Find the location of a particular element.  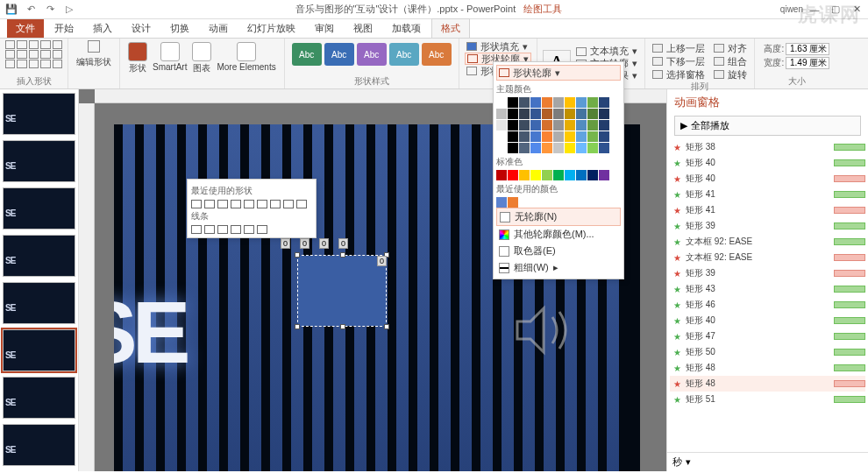

minimize-icon: — is located at coordinates (815, 10).